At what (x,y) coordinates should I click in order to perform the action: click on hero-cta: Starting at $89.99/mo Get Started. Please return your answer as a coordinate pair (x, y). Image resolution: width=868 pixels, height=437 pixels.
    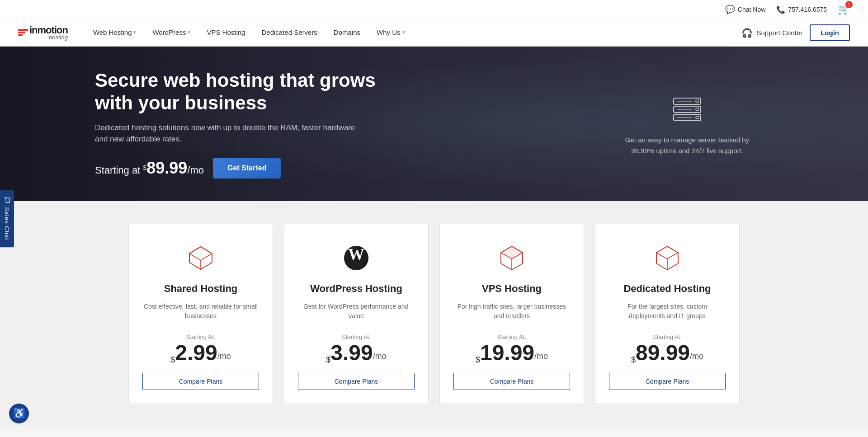
    Looking at the image, I should click on (359, 168).